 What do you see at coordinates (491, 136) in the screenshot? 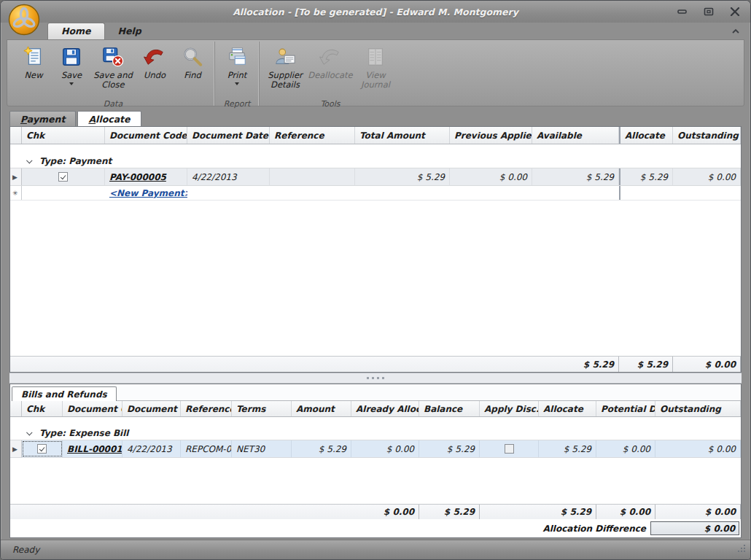
I see `column-header-previous-applied: Previous Applied` at bounding box center [491, 136].